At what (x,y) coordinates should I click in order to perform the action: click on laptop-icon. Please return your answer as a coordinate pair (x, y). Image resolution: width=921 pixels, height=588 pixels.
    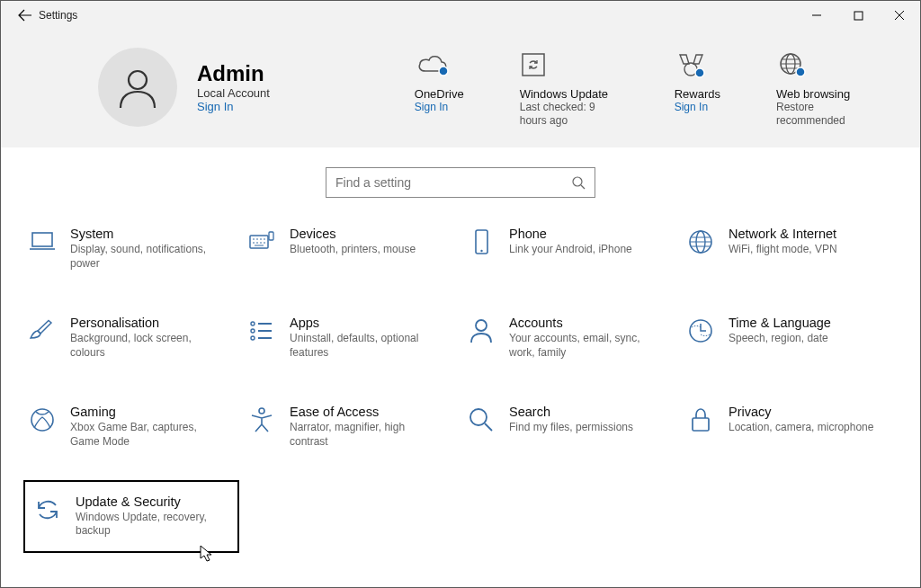
    Looking at the image, I should click on (42, 242).